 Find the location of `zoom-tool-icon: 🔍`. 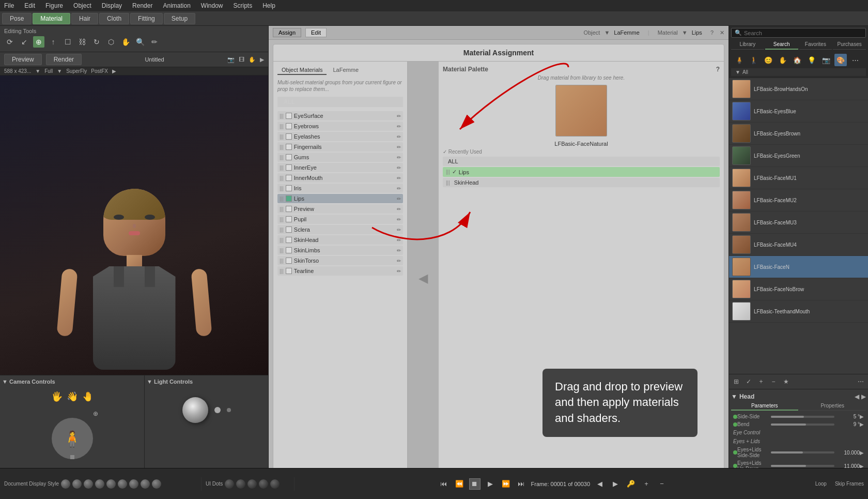

zoom-tool-icon: 🔍 is located at coordinates (140, 42).